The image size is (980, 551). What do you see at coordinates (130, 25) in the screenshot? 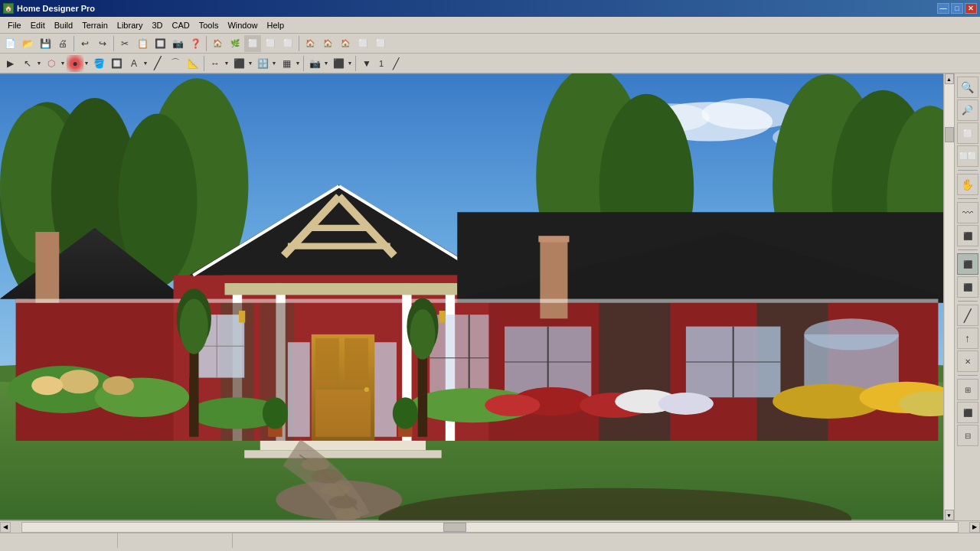
I see `menu-library: Library` at bounding box center [130, 25].